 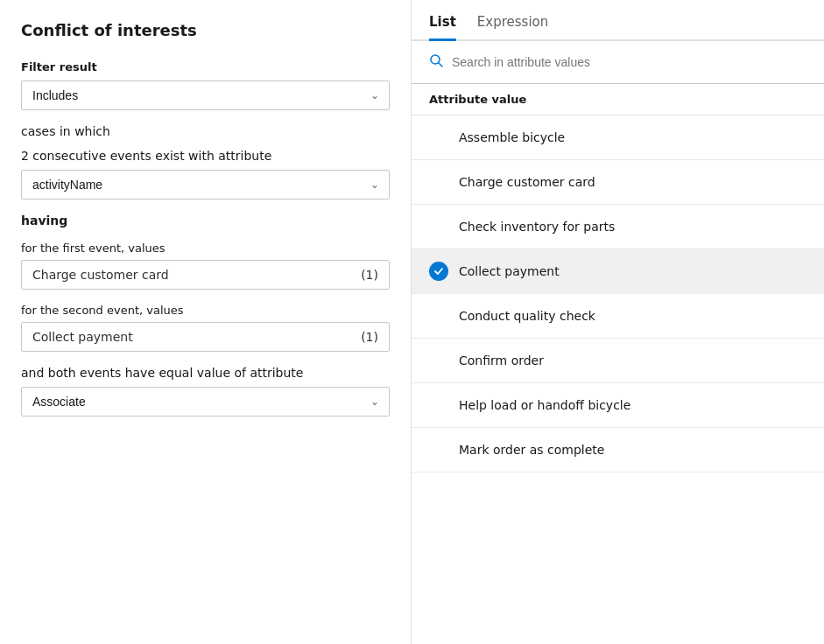 What do you see at coordinates (205, 95) in the screenshot?
I see `filter-result-select: Includes Excludes` at bounding box center [205, 95].